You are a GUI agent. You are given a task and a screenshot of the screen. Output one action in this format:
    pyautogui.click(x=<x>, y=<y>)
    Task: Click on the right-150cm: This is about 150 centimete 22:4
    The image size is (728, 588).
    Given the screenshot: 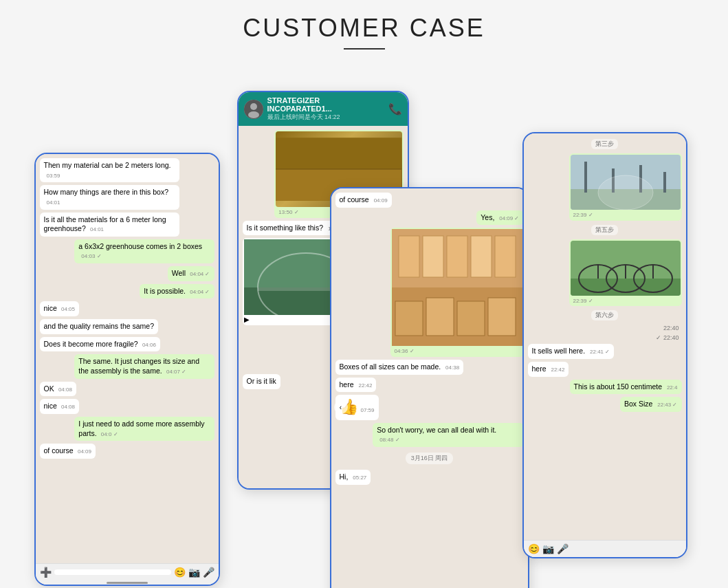 What is the action you would take?
    pyautogui.click(x=605, y=387)
    